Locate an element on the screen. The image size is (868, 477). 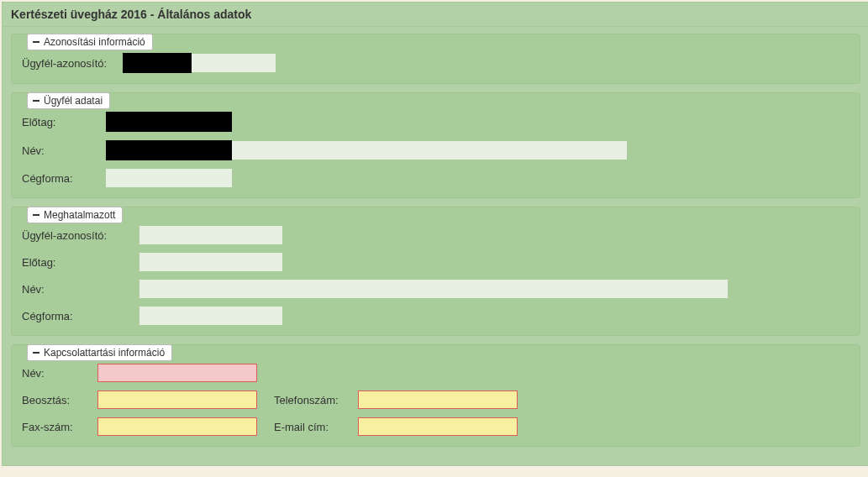
row-auth-name: Név: is located at coordinates (435, 289).